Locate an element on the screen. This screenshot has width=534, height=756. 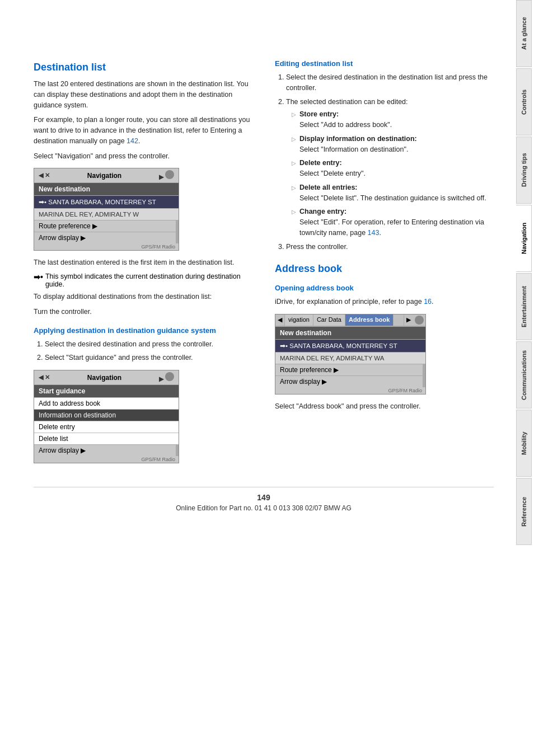
sidebar-tab-navigation: Navigation is located at coordinates (524, 238).